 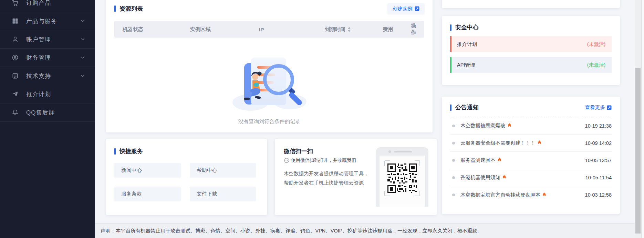 What do you see at coordinates (483, 126) in the screenshot?
I see `announcement-title-text: 木空数据被恶意爆破` at bounding box center [483, 126].